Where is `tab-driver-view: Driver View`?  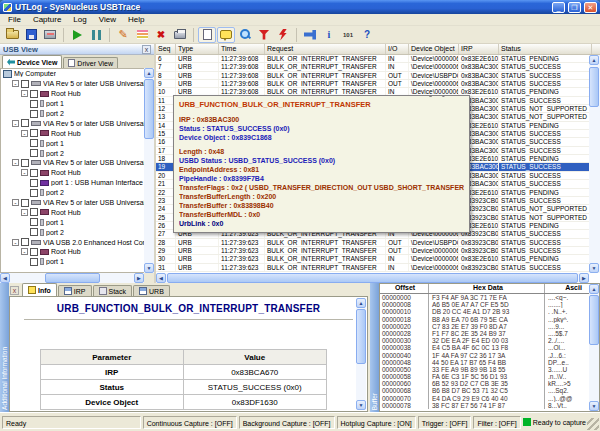
tab-driver-view: Driver View is located at coordinates (90, 62).